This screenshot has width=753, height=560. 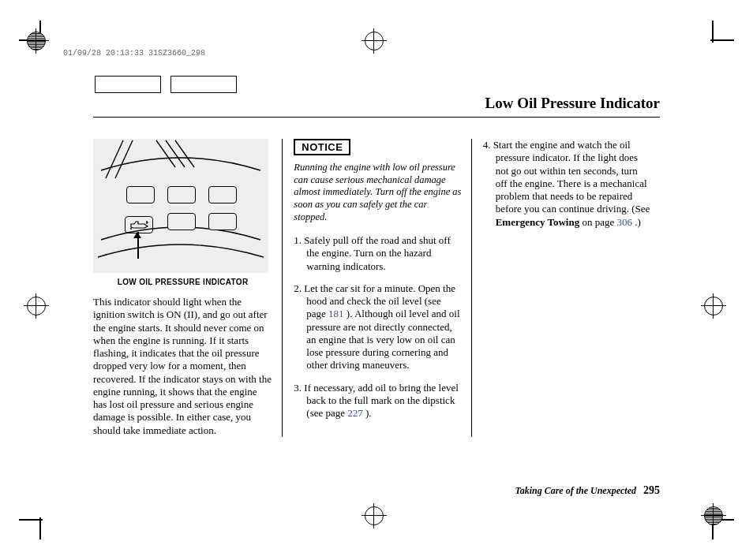 I want to click on nav-box-prev, so click(x=128, y=84).